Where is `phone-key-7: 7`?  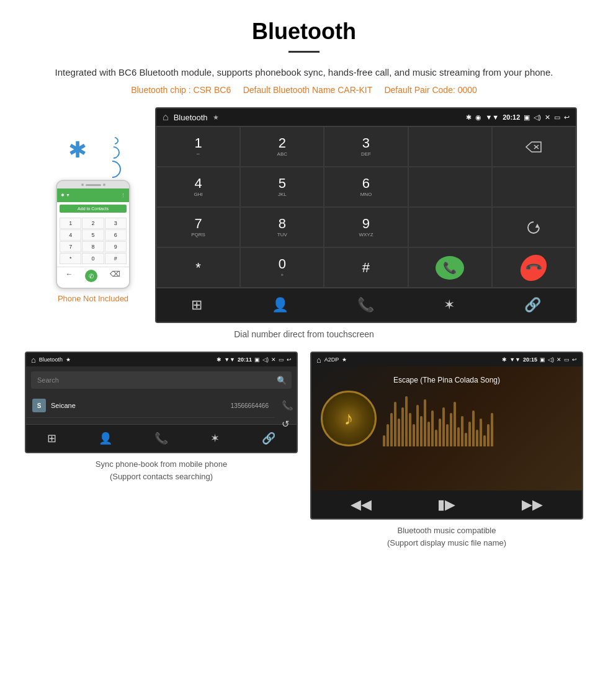 phone-key-7: 7 is located at coordinates (71, 247).